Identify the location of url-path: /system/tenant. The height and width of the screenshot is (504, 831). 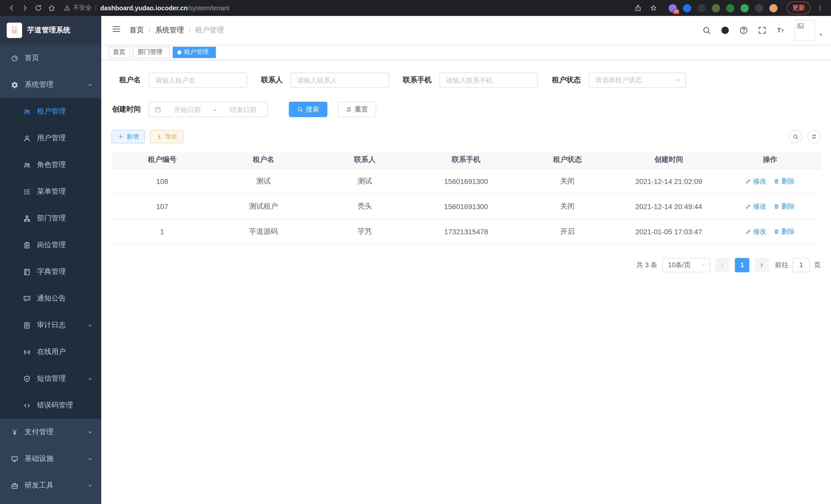
(208, 8).